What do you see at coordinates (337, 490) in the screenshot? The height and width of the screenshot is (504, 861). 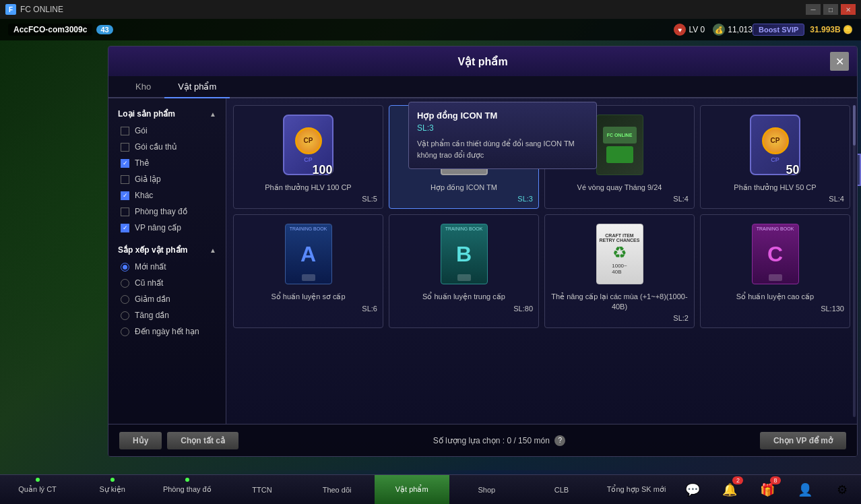 I see `nav-label-theo-doi: Theo dõi` at bounding box center [337, 490].